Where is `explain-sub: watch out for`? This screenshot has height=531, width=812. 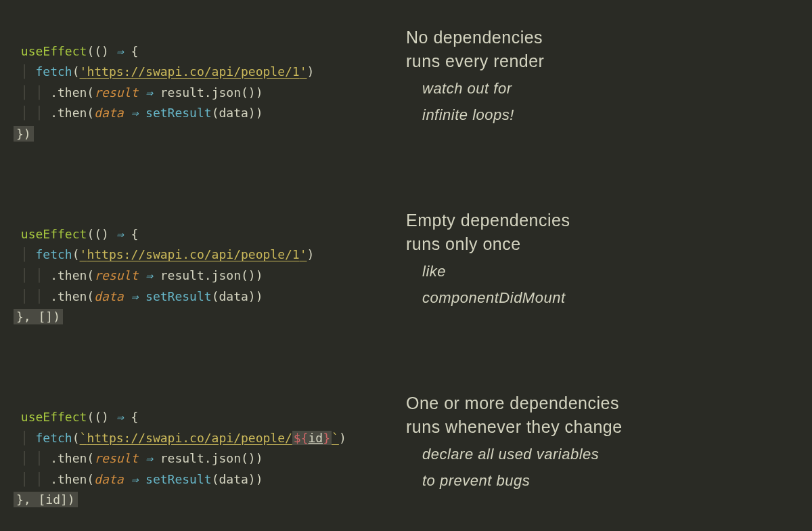
explain-sub: watch out for is located at coordinates (599, 89).